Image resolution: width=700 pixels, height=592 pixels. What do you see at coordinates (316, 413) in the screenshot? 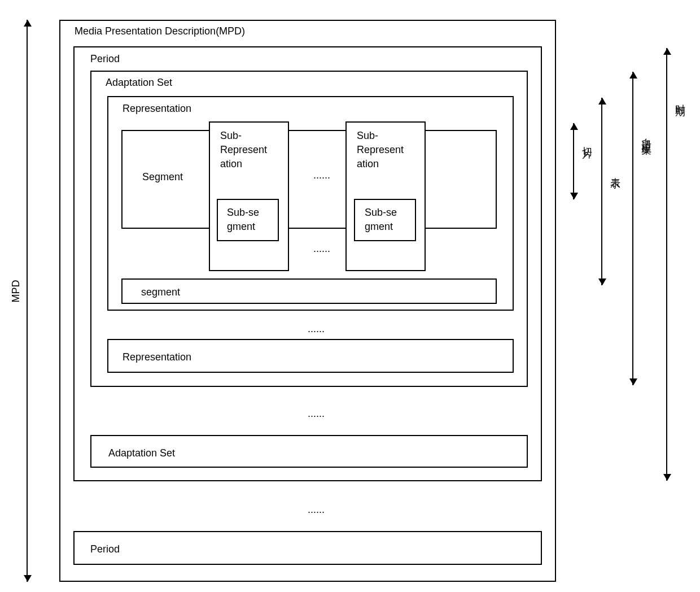
I see `ellipsis-adaptset: ......` at bounding box center [316, 413].